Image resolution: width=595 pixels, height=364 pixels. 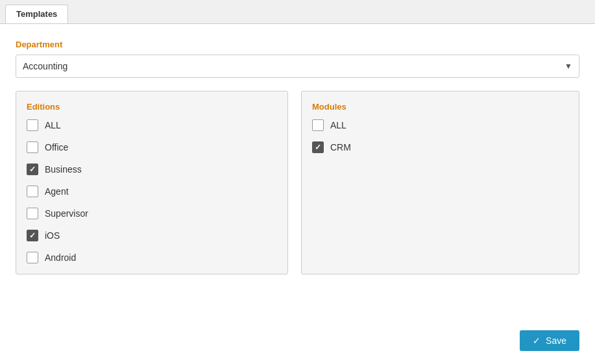 What do you see at coordinates (318, 147) in the screenshot?
I see `crm-checkbox` at bounding box center [318, 147].